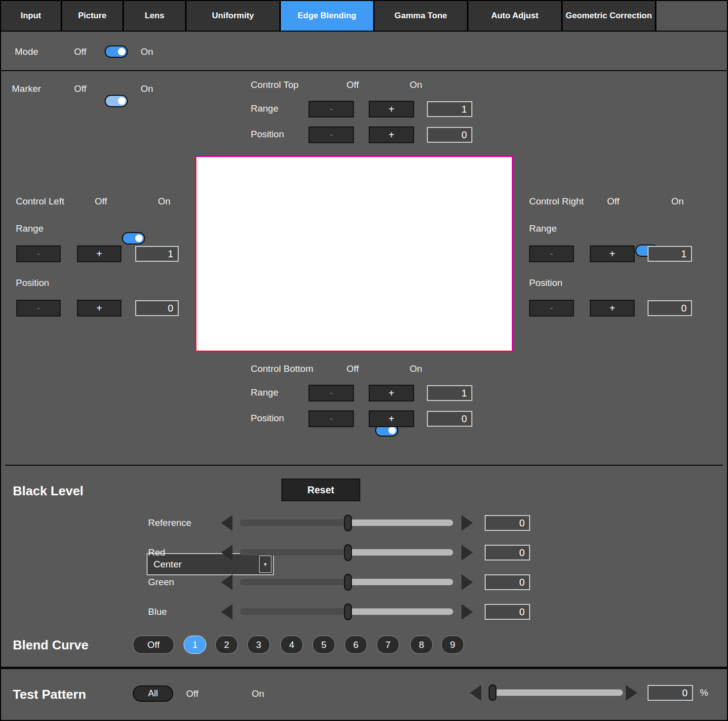 This screenshot has height=721, width=728. Describe the element at coordinates (92, 16) in the screenshot. I see `tab-picture: Picture` at that location.